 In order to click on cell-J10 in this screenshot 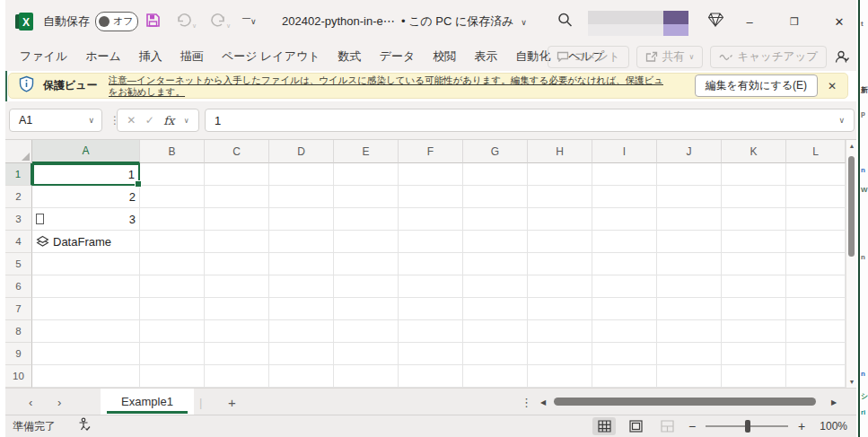, I will do `click(689, 377)`.